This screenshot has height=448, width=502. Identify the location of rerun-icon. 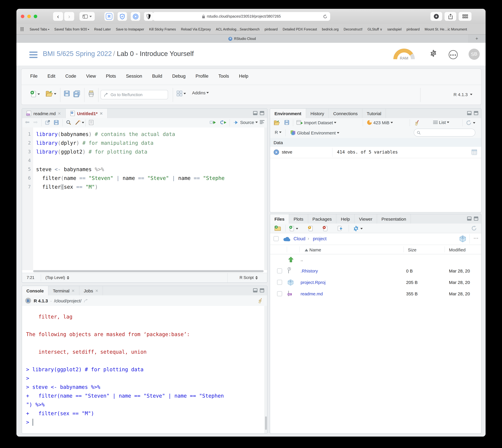
(224, 123).